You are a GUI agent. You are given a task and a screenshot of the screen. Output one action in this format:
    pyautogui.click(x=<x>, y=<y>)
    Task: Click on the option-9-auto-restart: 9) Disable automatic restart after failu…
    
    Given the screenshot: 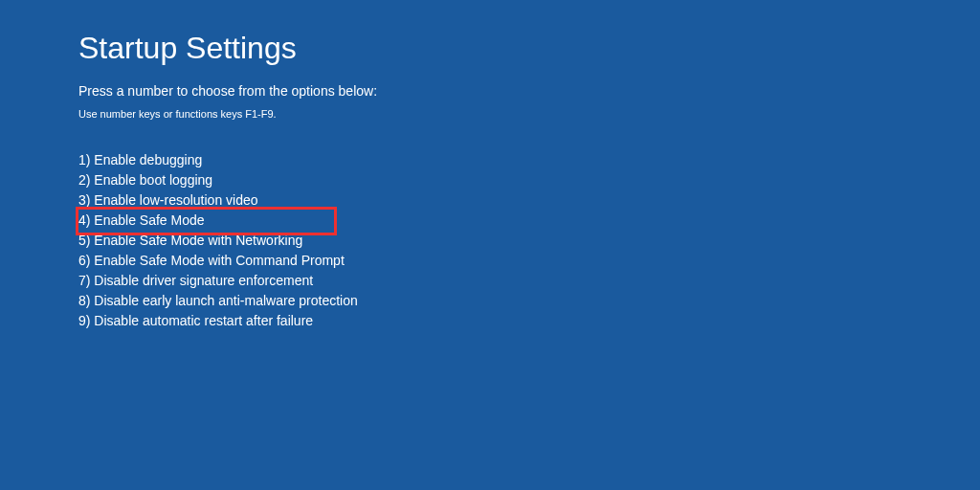 What is the action you would take?
    pyautogui.click(x=529, y=322)
    